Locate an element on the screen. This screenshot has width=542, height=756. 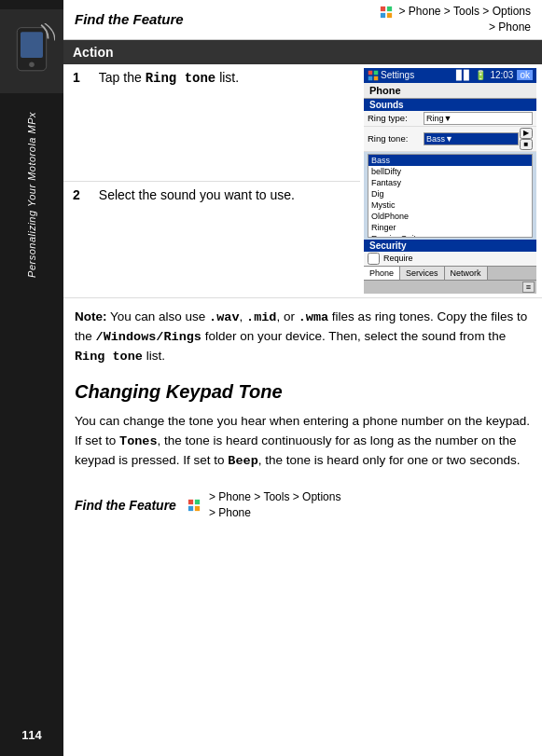
play-btn: ▶ is located at coordinates (526, 133).